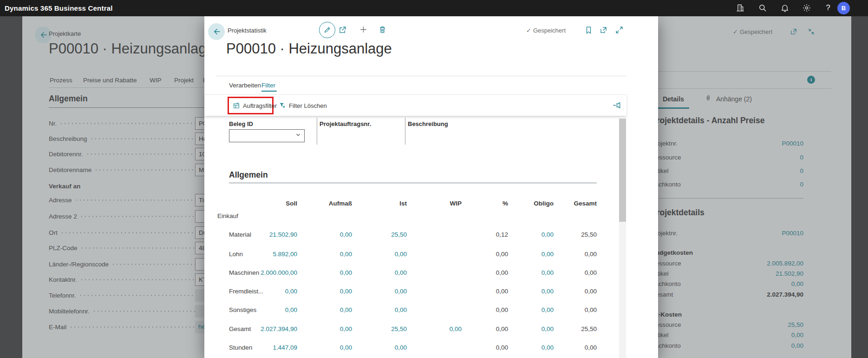  Describe the element at coordinates (267, 136) in the screenshot. I see `beleg-id-combobox` at that location.